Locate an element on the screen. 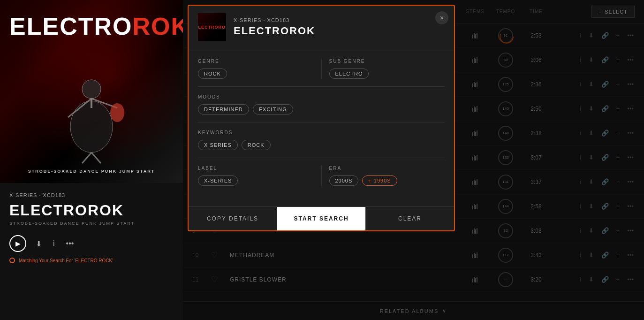  genre-tags: ROCK is located at coordinates (256, 74).